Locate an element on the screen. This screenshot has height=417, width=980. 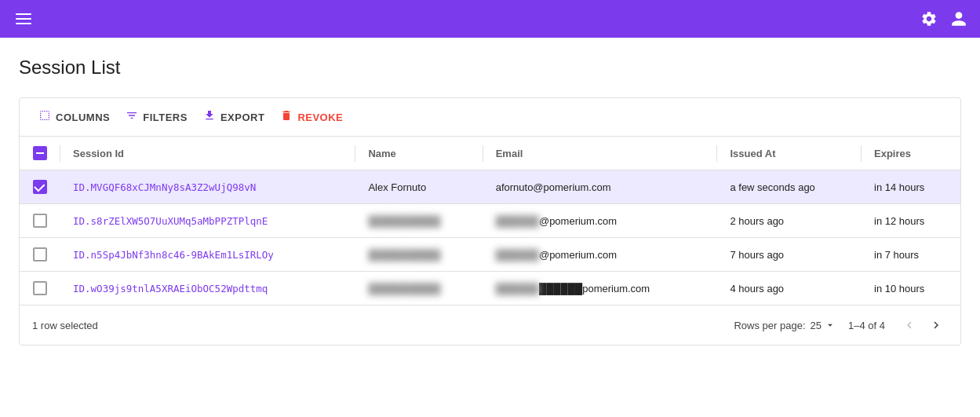
pagination-info: 1–4 of 4 is located at coordinates (866, 325).